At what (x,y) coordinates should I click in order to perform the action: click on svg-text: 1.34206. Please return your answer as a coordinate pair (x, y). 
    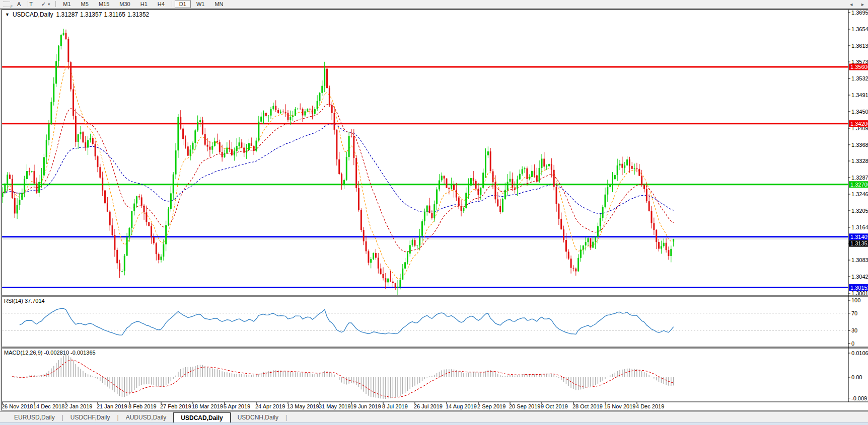
    Looking at the image, I should click on (859, 124).